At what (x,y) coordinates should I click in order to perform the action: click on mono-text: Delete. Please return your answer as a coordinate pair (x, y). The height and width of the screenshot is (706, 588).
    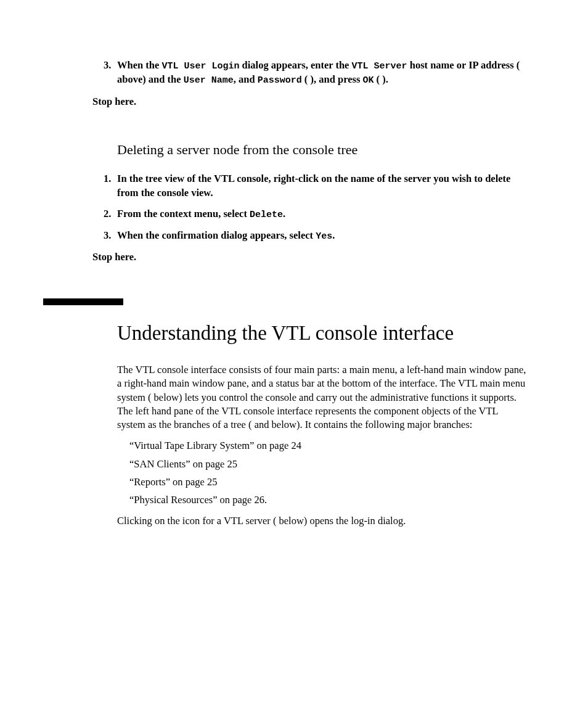
    Looking at the image, I should click on (266, 215).